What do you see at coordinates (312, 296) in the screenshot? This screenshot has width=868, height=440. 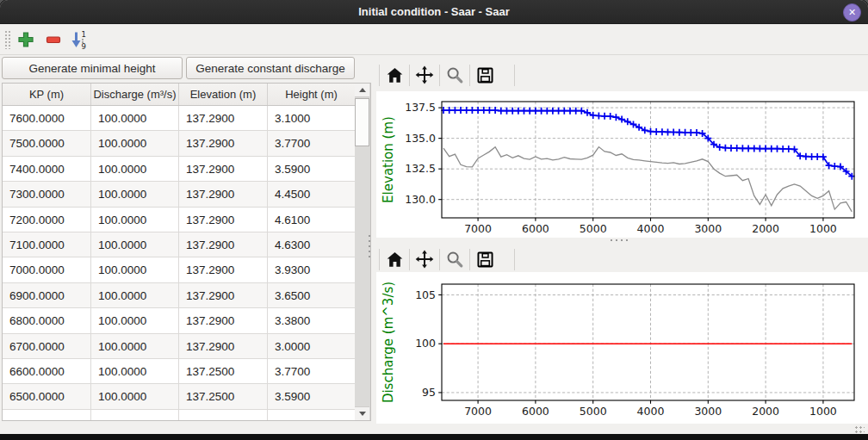 I see `table-cell: 3.6500` at bounding box center [312, 296].